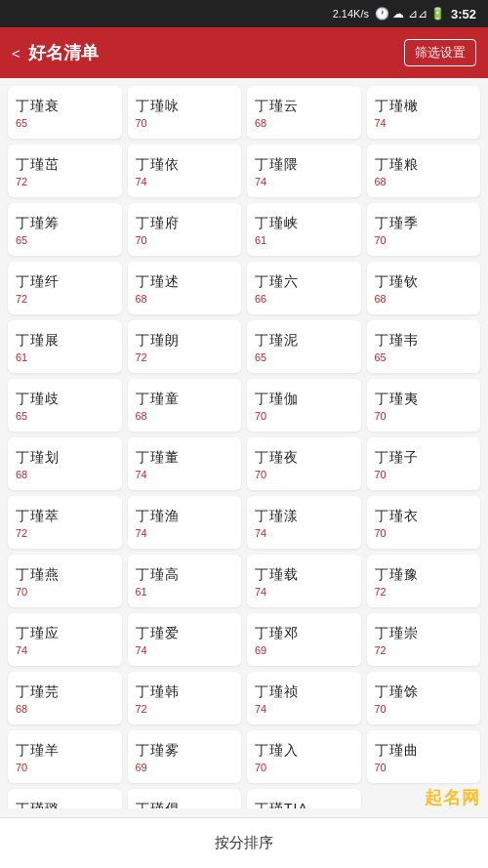 The width and height of the screenshot is (488, 868). What do you see at coordinates (158, 805) in the screenshot?
I see `name-text: 丁瑾倡` at bounding box center [158, 805].